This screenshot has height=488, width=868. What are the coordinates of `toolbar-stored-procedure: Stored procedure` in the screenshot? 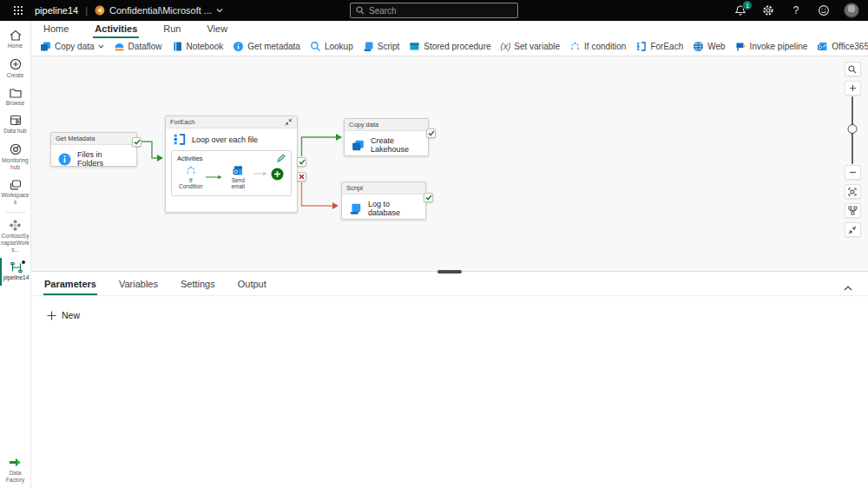 It's located at (450, 47).